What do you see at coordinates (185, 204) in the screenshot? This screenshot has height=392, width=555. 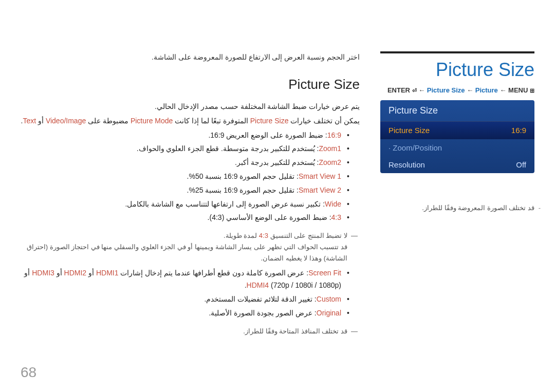 I see `list-item: Wide: تكبير نسبة عرض الصورة إلى ارتفاعها…` at bounding box center [185, 204].